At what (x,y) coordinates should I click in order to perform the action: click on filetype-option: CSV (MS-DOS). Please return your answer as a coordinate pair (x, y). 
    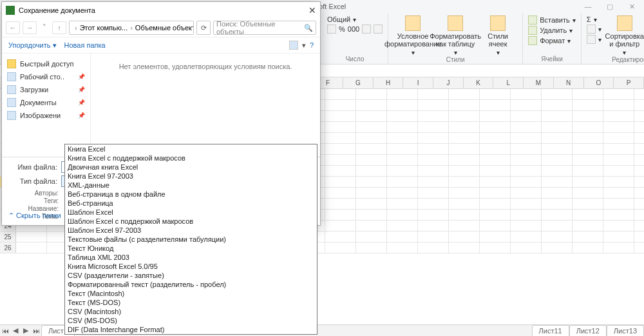
    Looking at the image, I should click on (191, 321).